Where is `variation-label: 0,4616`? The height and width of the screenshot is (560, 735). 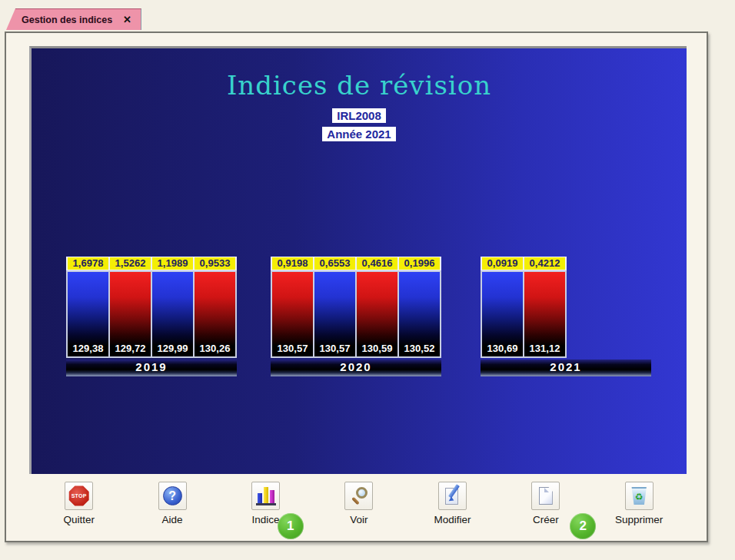
variation-label: 0,4616 is located at coordinates (377, 263).